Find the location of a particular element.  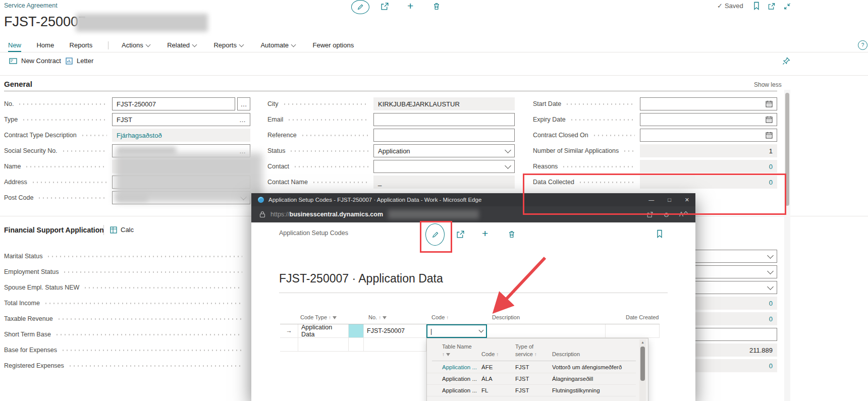

type-field: FJST… is located at coordinates (181, 120).